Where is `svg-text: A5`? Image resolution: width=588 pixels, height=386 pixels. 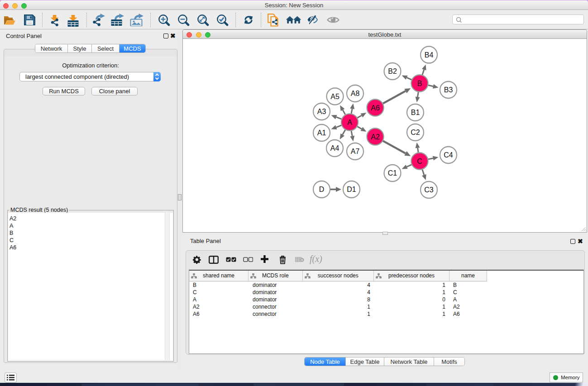 svg-text: A5 is located at coordinates (335, 97).